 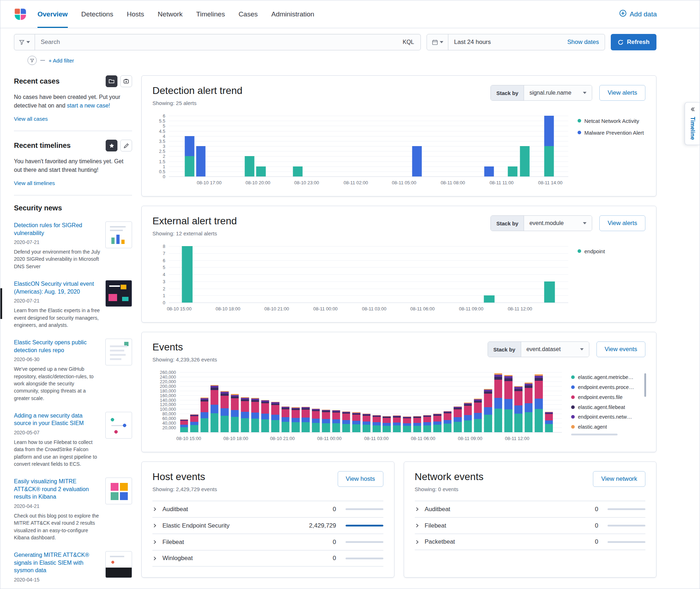 What do you see at coordinates (185, 359) in the screenshot?
I see `showing-count: Showing: 4,239,326 events` at bounding box center [185, 359].